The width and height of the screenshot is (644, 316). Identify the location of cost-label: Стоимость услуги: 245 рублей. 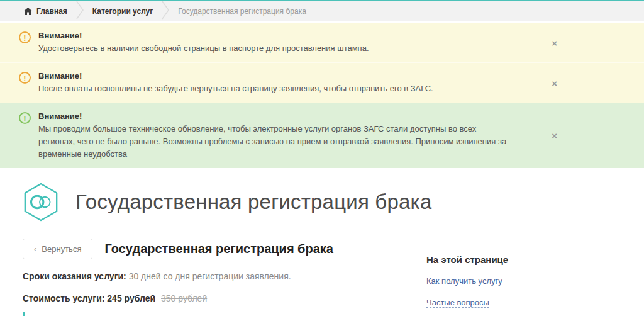
(89, 298).